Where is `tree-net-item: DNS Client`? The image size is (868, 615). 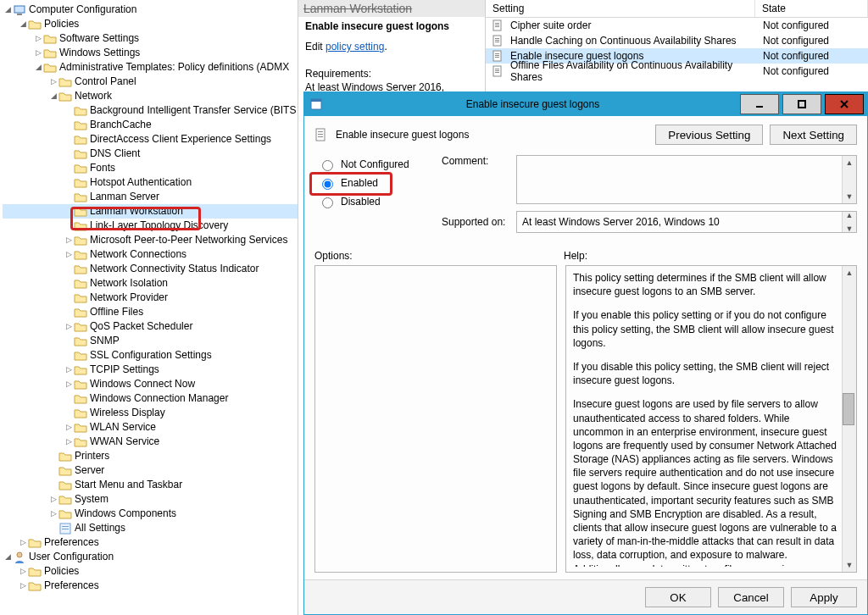 tree-net-item: DNS Client is located at coordinates (150, 154).